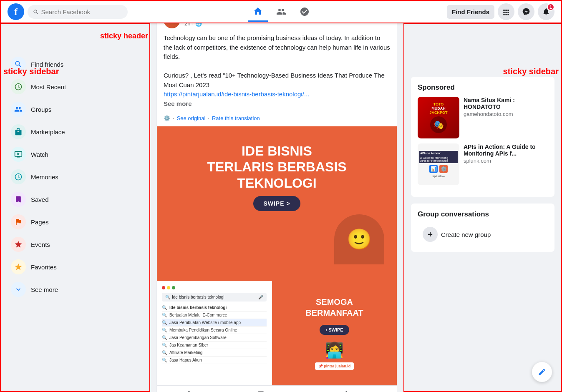  Describe the element at coordinates (214, 333) in the screenshot. I see `post-search-sim: 🔍 Ide bisnis berbasis teknologi 🎤 🔍Ide b…` at that location.